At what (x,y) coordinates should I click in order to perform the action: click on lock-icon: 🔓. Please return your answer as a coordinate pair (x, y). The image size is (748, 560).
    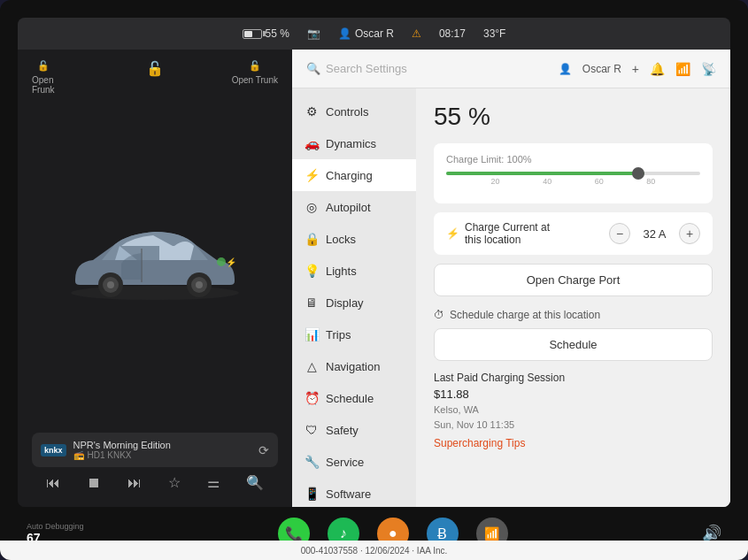
    Looking at the image, I should click on (155, 69).